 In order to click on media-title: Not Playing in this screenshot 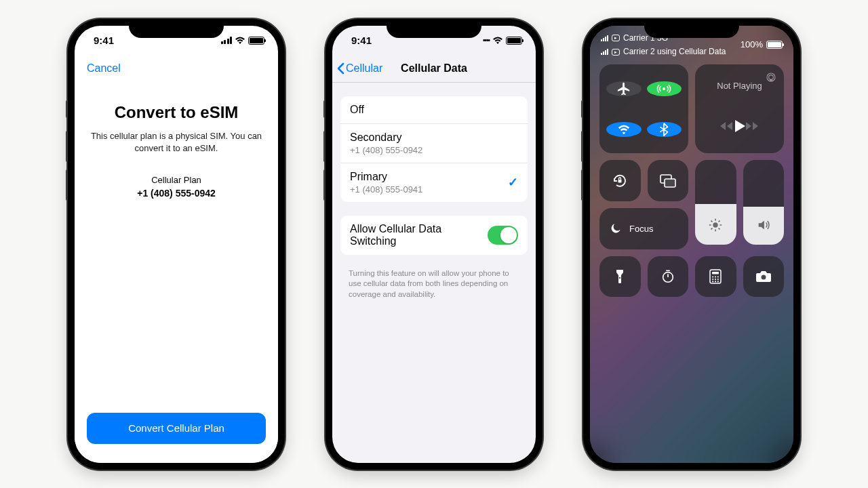, I will do `click(739, 85)`.